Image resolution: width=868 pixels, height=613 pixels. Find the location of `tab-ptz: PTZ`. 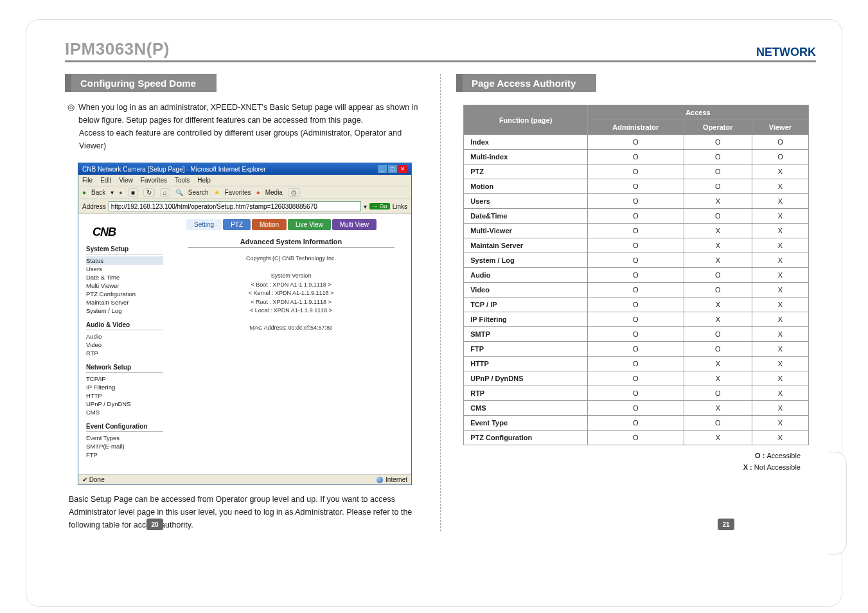

tab-ptz: PTZ is located at coordinates (236, 225).